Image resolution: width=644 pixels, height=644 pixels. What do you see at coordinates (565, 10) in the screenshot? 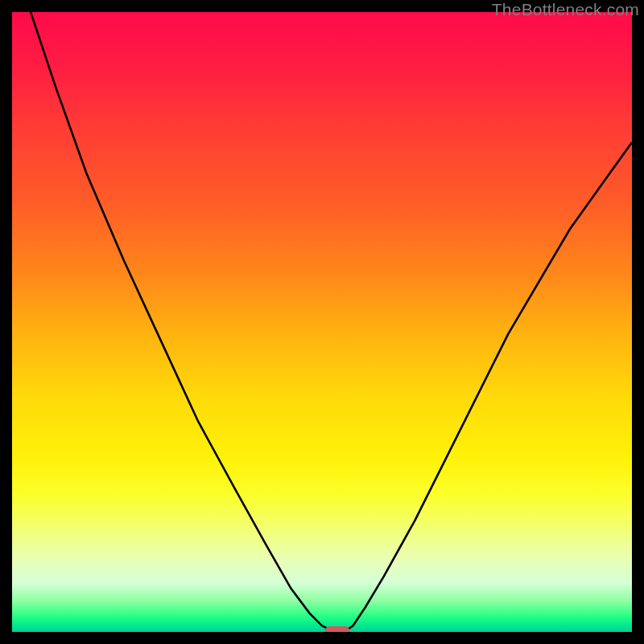
I see `watermark-text: TheBottleneck.com` at bounding box center [565, 10].